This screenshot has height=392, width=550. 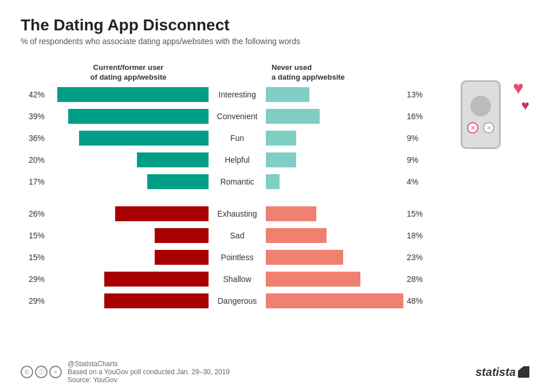 What do you see at coordinates (502, 373) in the screenshot?
I see `statista-logo: statista` at bounding box center [502, 373].